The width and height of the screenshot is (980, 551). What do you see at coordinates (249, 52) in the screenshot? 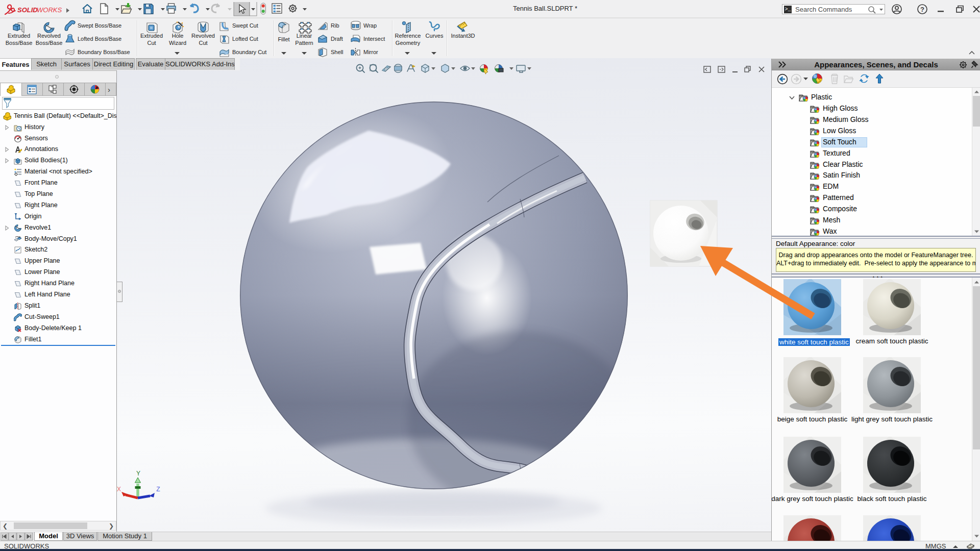
I see `svg-text: Boundary Cut` at bounding box center [249, 52].